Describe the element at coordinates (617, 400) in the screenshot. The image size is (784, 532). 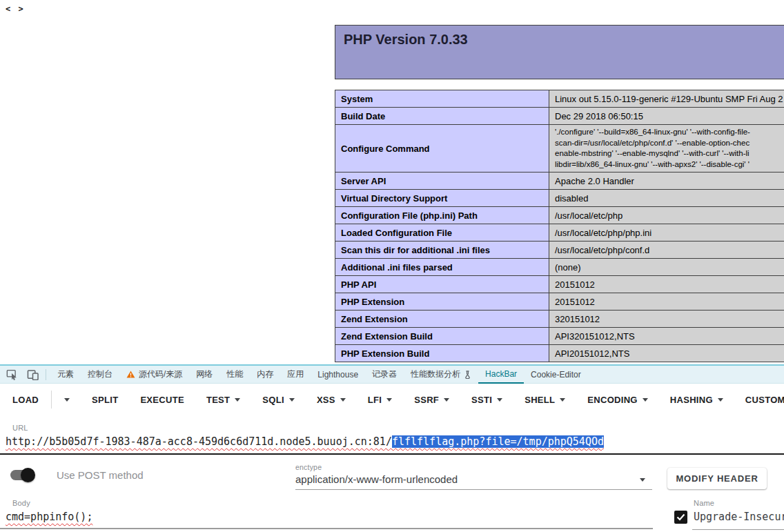
I see `encoding-menu: ENCODING` at that location.